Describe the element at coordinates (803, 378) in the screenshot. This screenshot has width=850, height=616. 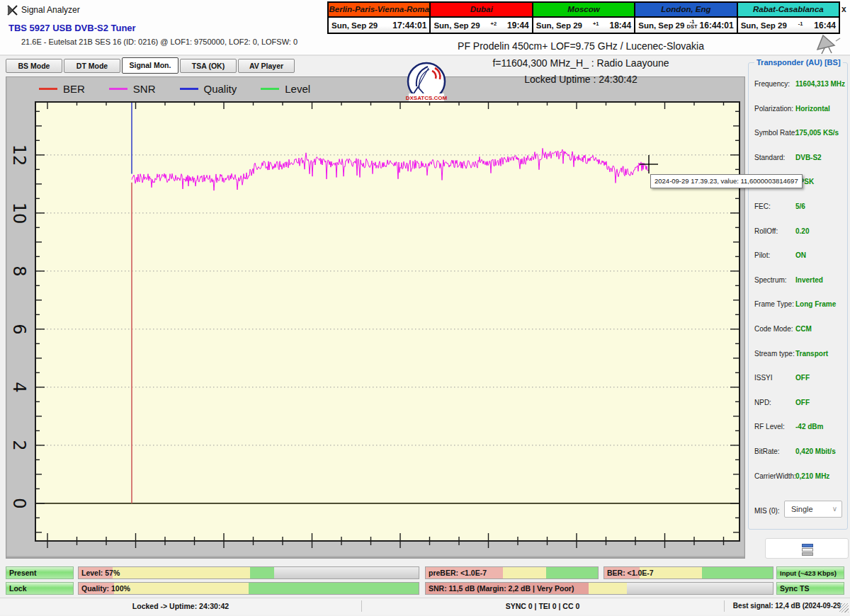
I see `tp-value-12: OFF` at that location.